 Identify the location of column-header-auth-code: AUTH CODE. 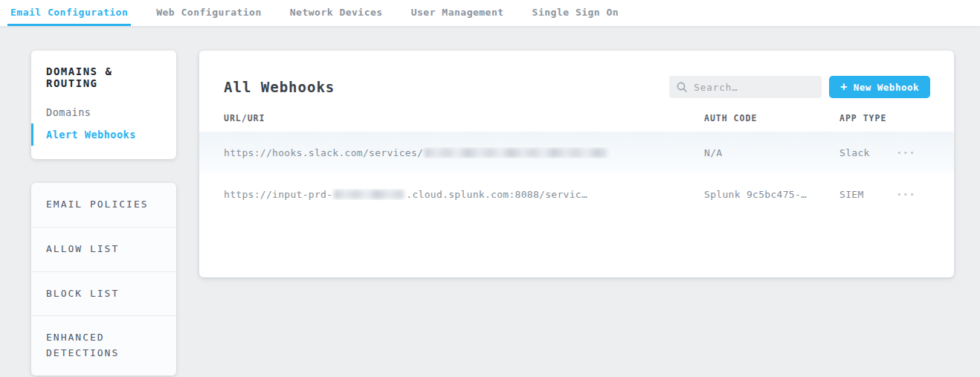
(772, 118).